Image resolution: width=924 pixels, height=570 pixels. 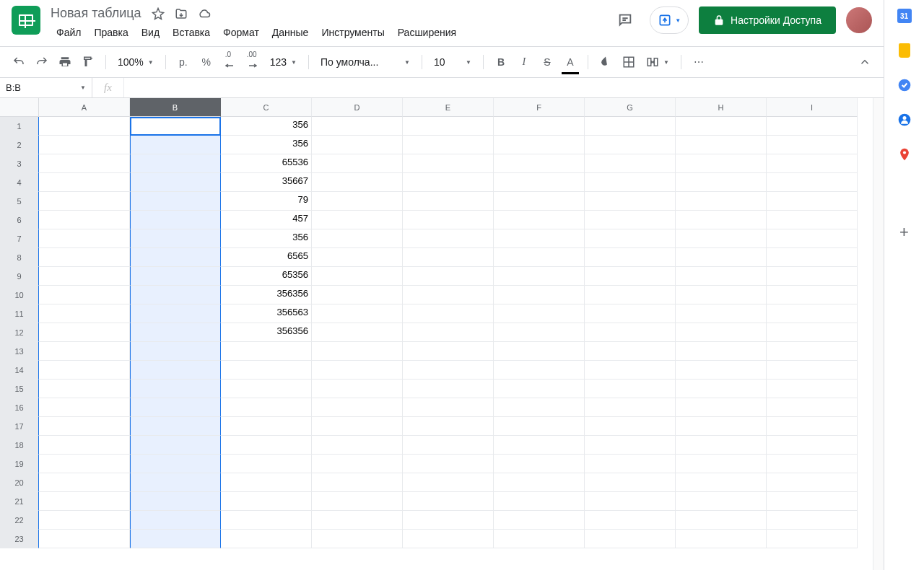 I want to click on document-title: Новая таблица, so click(x=96, y=13).